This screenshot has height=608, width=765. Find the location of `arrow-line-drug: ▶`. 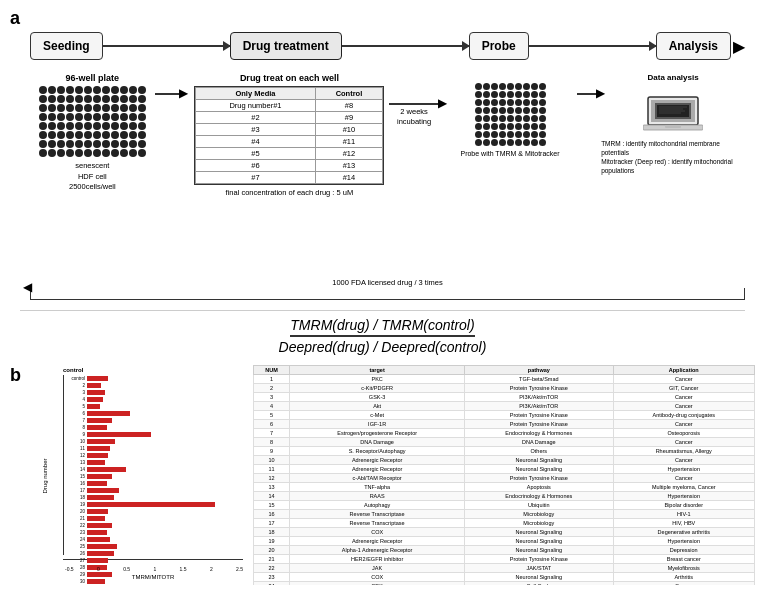

arrow-line-drug: ▶ is located at coordinates (168, 94).